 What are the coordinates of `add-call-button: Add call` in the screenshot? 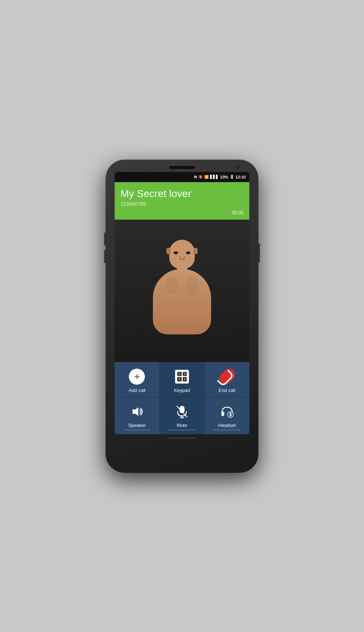 It's located at (137, 380).